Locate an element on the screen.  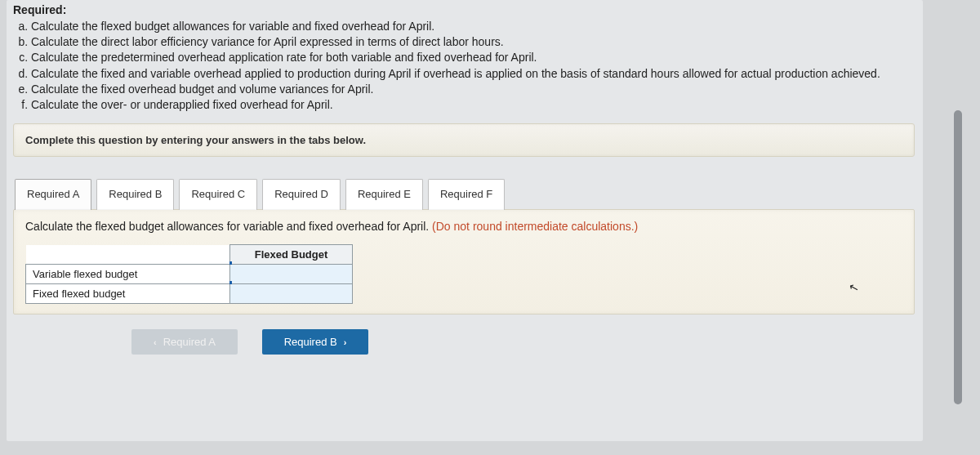
table-row: Fixed flexed budget is located at coordinates (189, 294).